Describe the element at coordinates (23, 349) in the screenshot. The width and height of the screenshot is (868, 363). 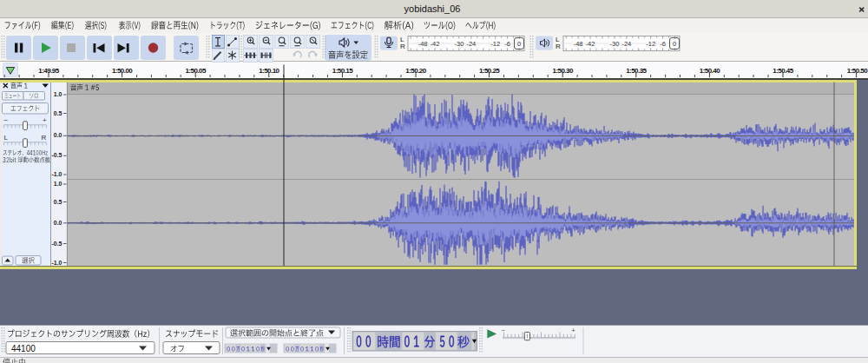
I see `svg-text: 44100` at that location.